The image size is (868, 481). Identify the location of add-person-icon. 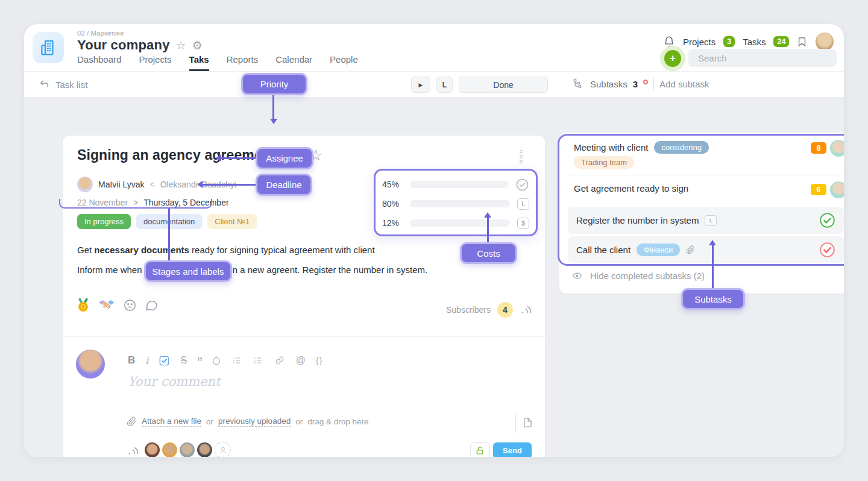
(223, 450).